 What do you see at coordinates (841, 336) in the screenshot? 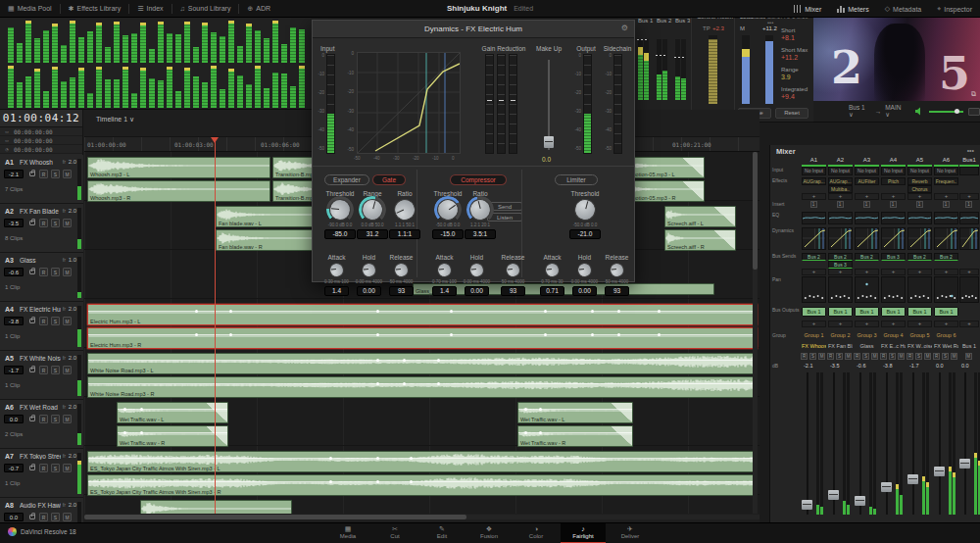
I see `mixer-group-assign: Group 2` at bounding box center [841, 336].